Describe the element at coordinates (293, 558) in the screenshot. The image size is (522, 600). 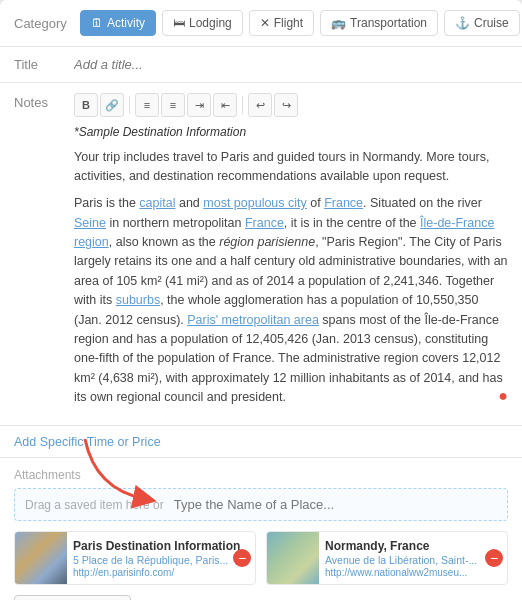
I see `normandy-thumb-image` at that location.